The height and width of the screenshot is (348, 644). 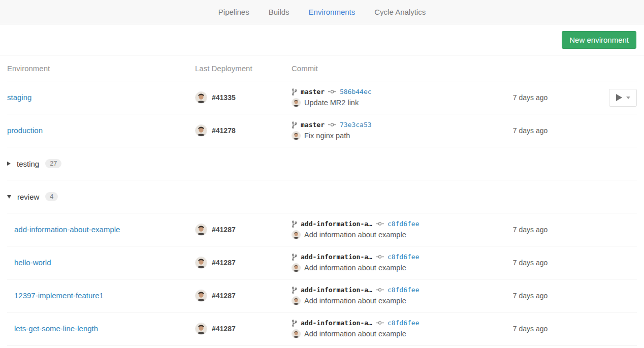 I want to click on caret-down-icon, so click(x=628, y=98).